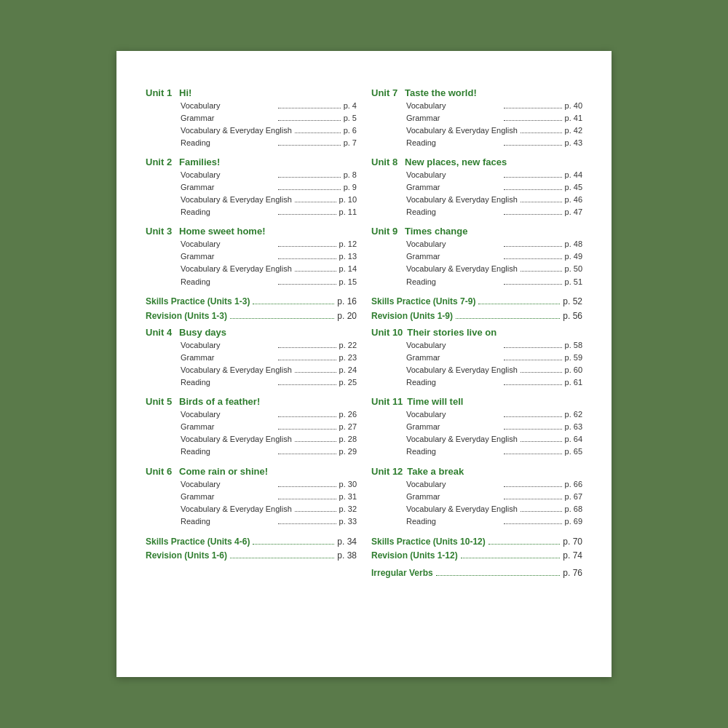  Describe the element at coordinates (268, 232) in the screenshot. I see `unit-name: Home sweet home!` at that location.